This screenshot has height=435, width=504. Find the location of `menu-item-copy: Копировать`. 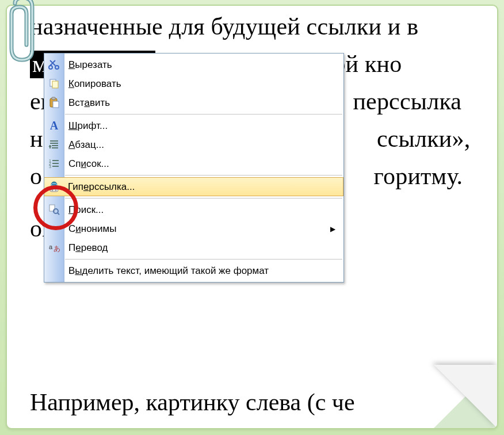

menu-item-copy: Копировать is located at coordinates (194, 84).